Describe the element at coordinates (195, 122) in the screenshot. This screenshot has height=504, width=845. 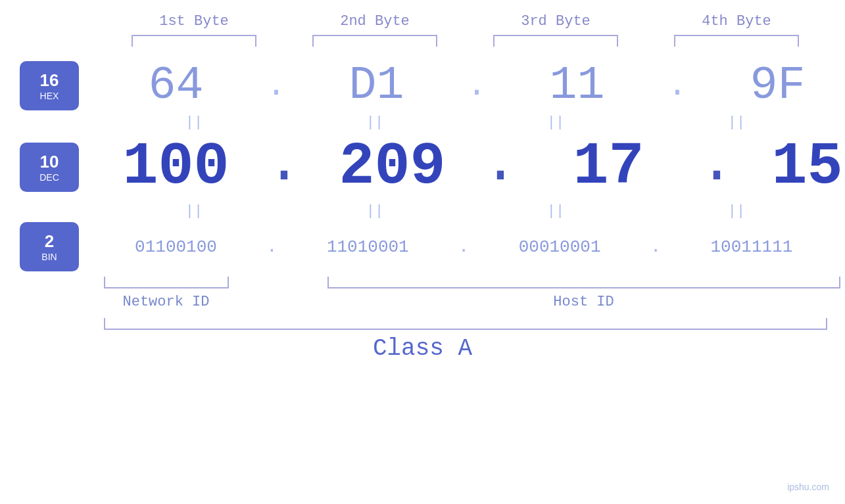
I see `equals-1-1: ||` at that location.